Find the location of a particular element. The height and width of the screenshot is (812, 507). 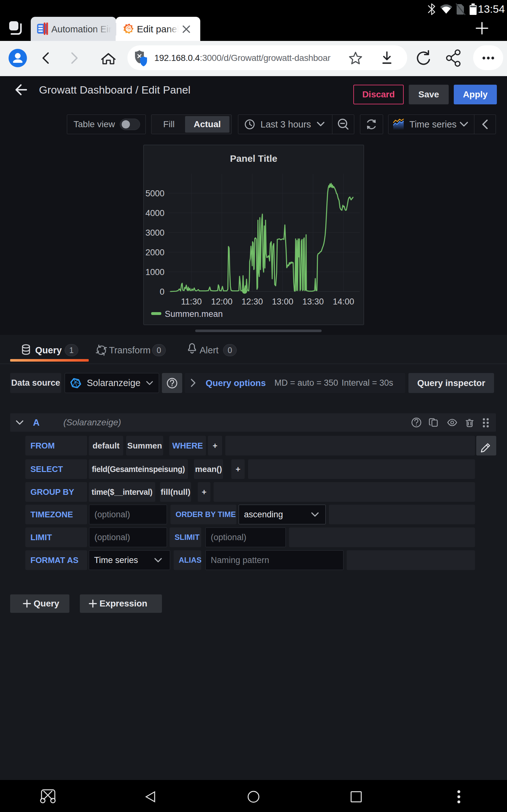

svg-text: 4000 is located at coordinates (155, 213).